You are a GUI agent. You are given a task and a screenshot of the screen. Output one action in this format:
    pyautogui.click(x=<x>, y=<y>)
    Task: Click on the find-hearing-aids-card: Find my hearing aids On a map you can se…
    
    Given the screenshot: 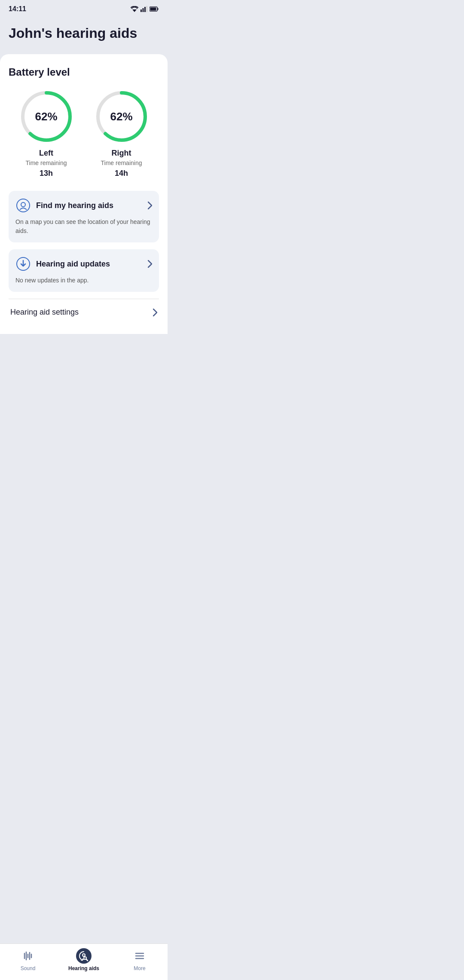 What is the action you would take?
    pyautogui.click(x=84, y=217)
    